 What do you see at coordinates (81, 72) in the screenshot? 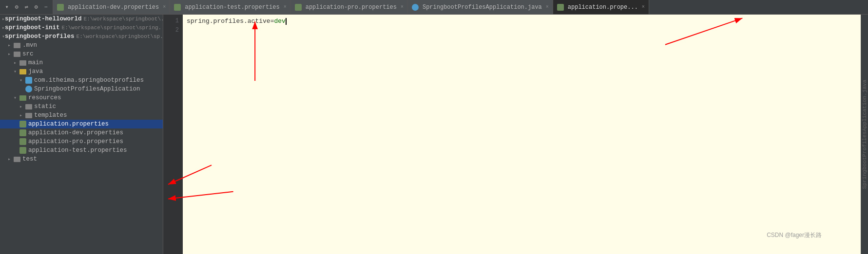
I see `sidebar-item-java: ▾ java` at bounding box center [81, 72].